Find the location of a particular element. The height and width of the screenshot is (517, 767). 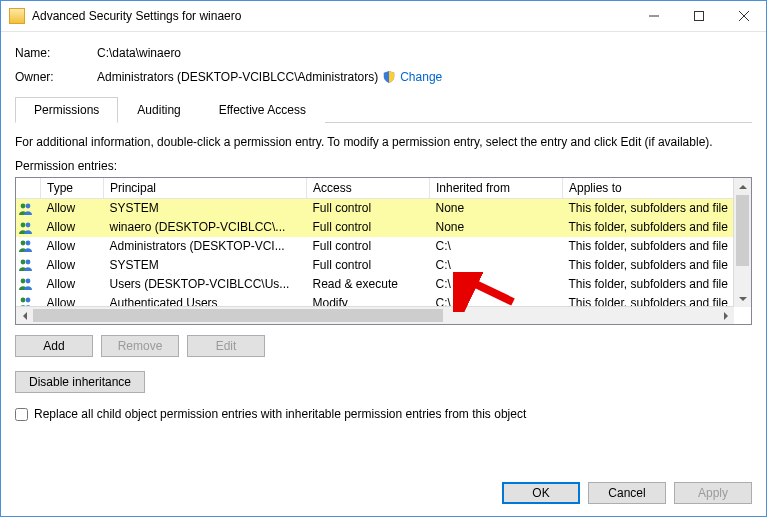

title-bar: Advanced Security Settings for winaero is located at coordinates (384, 16).